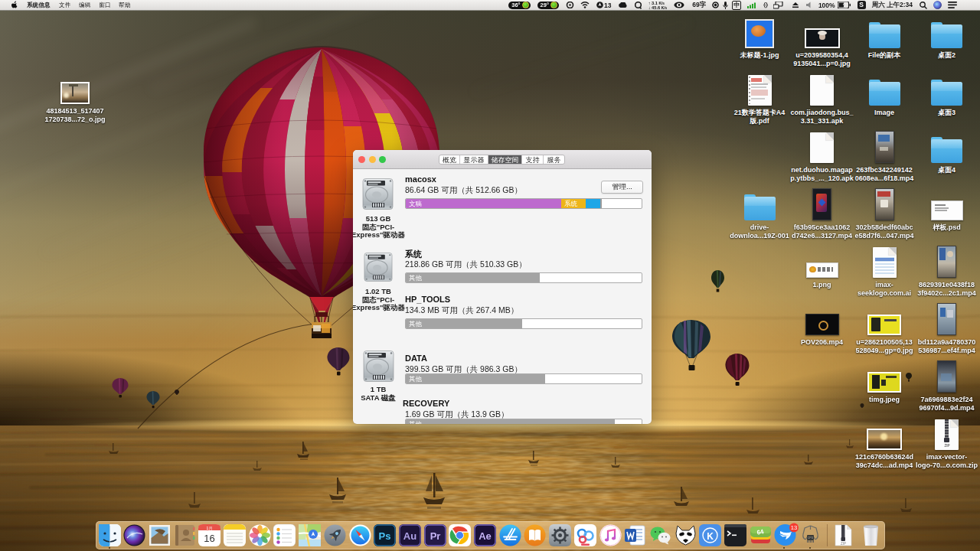 The width and height of the screenshot is (980, 551). I want to click on svg-text: ZIP, so click(844, 543).